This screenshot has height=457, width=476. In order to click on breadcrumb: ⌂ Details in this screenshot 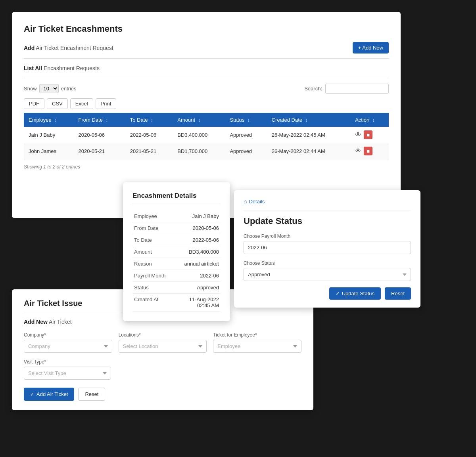, I will do `click(327, 201)`.